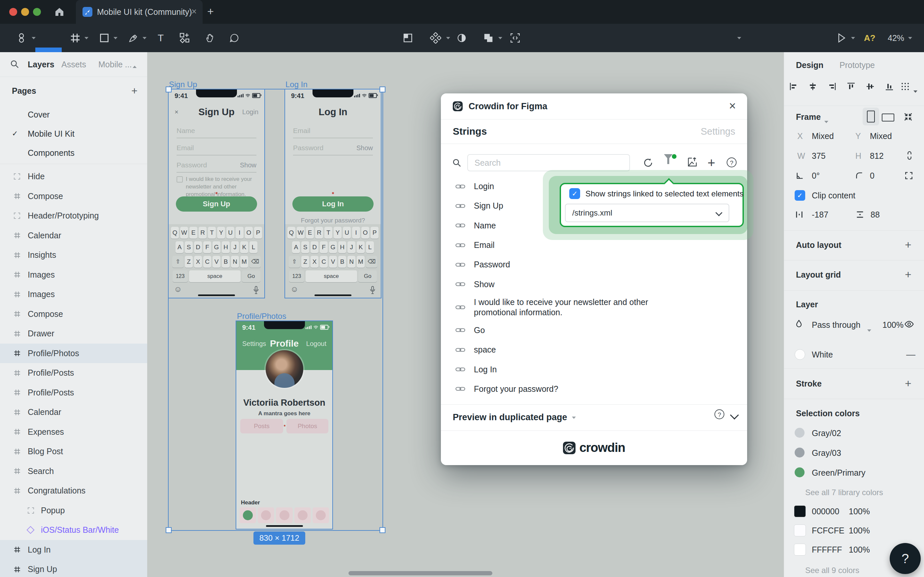 The height and width of the screenshot is (577, 924). What do you see at coordinates (74, 334) in the screenshot?
I see `layer-row: Drawer` at bounding box center [74, 334].